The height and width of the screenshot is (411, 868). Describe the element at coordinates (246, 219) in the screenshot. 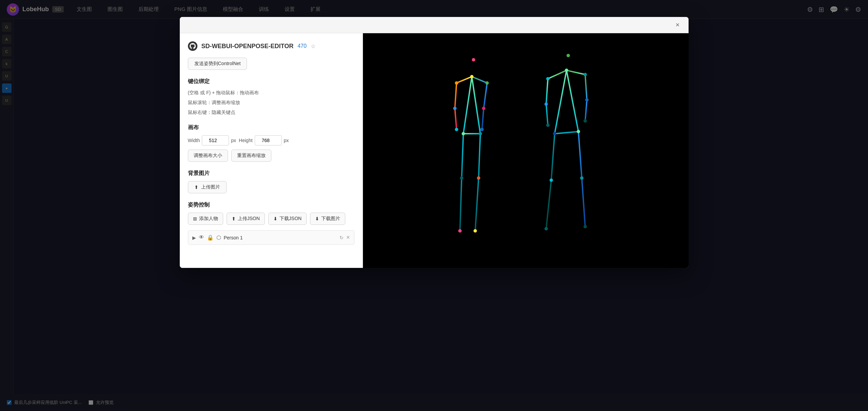

I see `upload-json-button: ⬆ 上传JSON` at that location.